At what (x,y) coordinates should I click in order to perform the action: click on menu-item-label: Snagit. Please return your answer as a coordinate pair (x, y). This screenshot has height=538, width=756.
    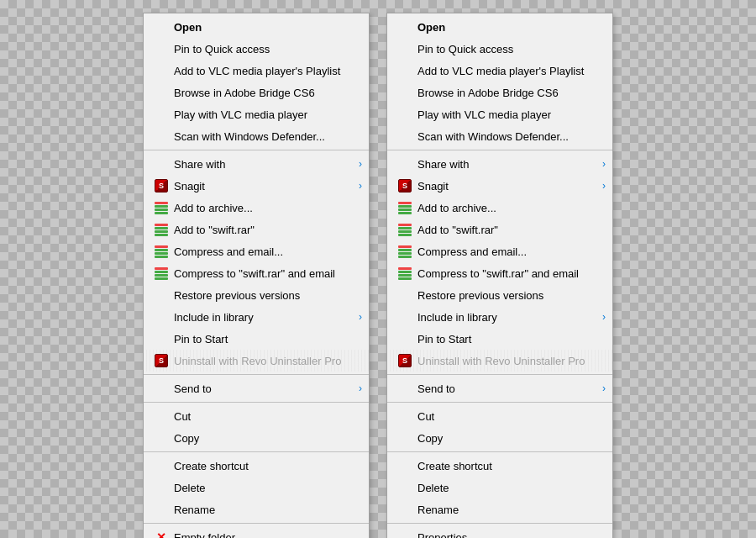
    Looking at the image, I should click on (508, 187).